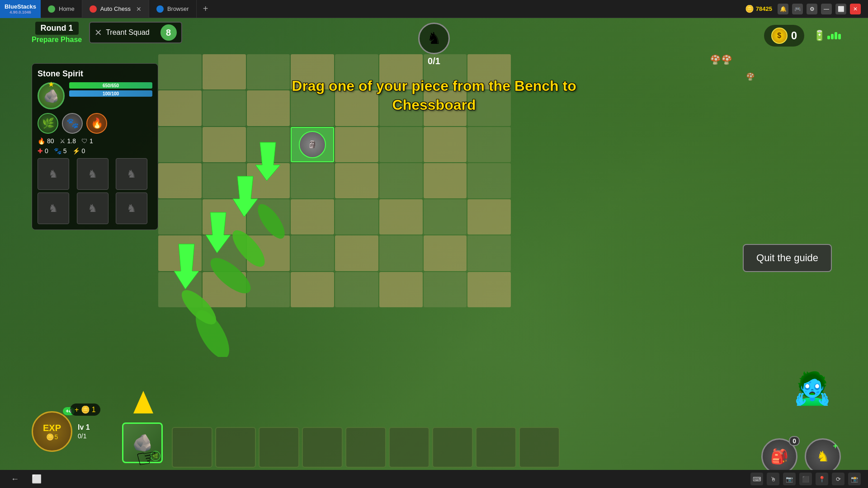 The width and height of the screenshot is (868, 488). What do you see at coordinates (15, 479) in the screenshot?
I see `back-button: ←` at bounding box center [15, 479].